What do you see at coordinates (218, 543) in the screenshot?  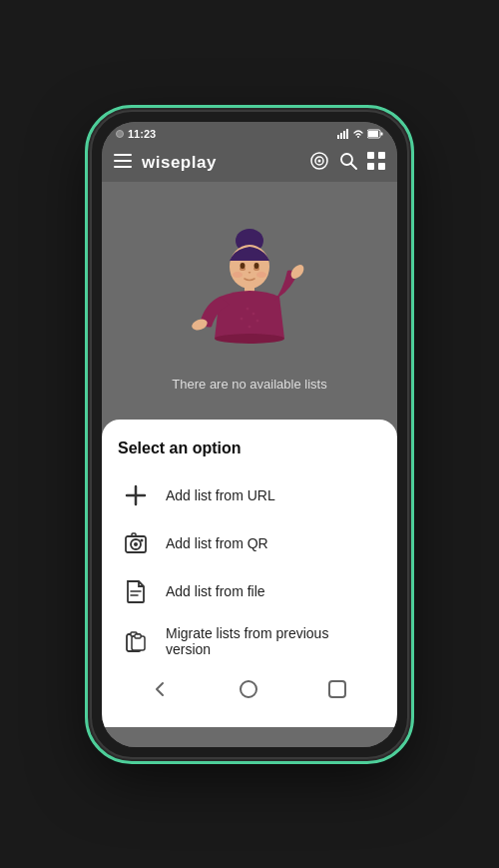 I see `add-qr-label: Add list from QR` at bounding box center [218, 543].